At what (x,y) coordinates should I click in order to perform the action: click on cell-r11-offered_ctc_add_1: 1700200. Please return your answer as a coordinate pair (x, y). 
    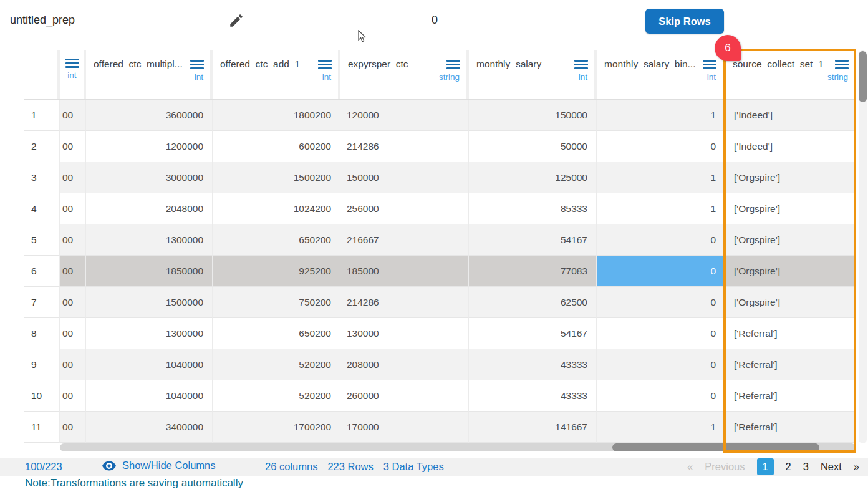
    Looking at the image, I should click on (277, 427).